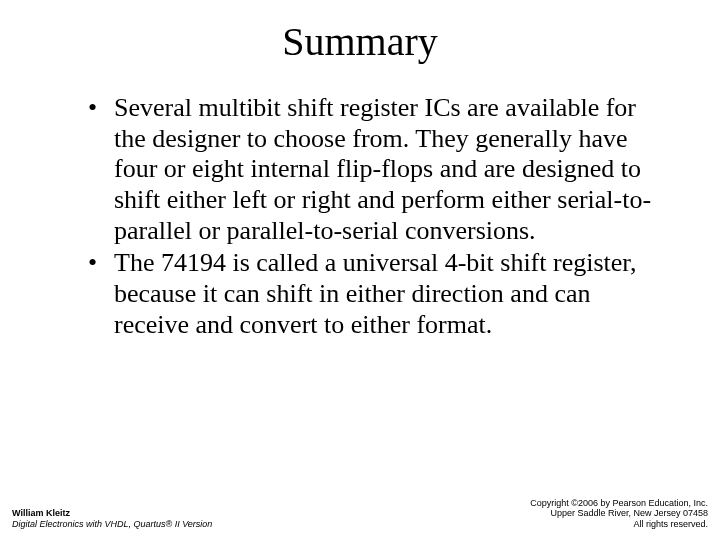  I want to click on footer-copyright: Copyright ©2006 by Pearson Education, In…, so click(619, 504).